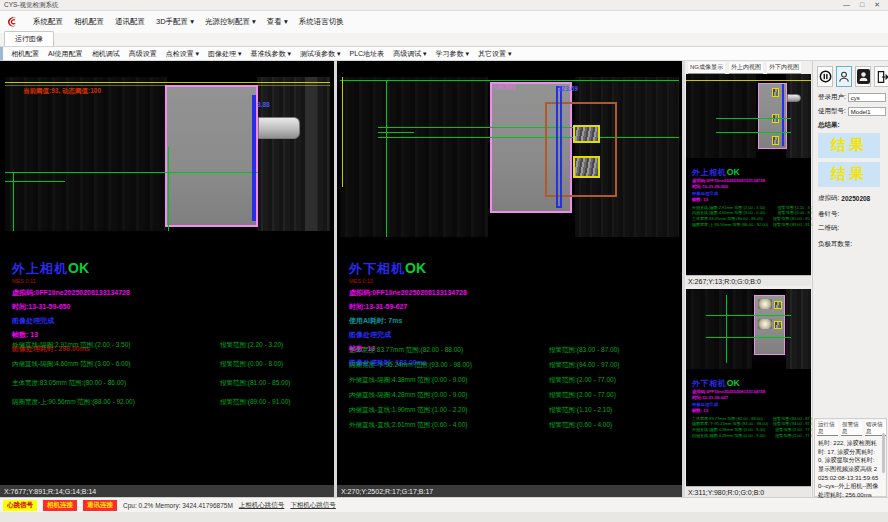 This screenshot has width=888, height=522. Describe the element at coordinates (844, 76) in the screenshot. I see `user-login-button` at that location.